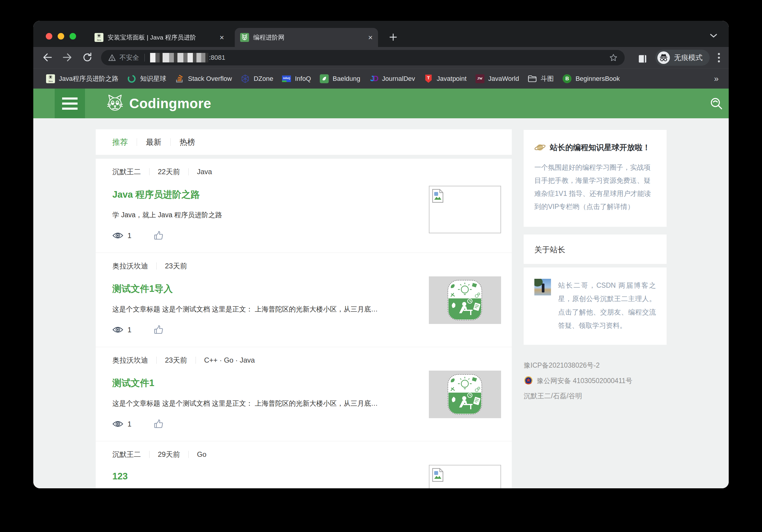 Image resolution: width=762 pixels, height=532 pixels. Describe the element at coordinates (465, 394) in the screenshot. I see `badge-illustration` at that location.